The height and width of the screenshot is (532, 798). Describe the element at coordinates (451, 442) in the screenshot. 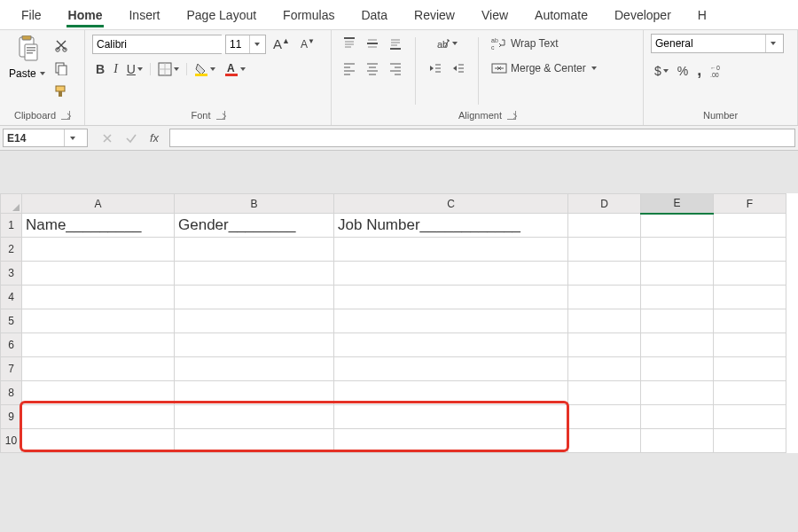

I see `cell-C10` at that location.